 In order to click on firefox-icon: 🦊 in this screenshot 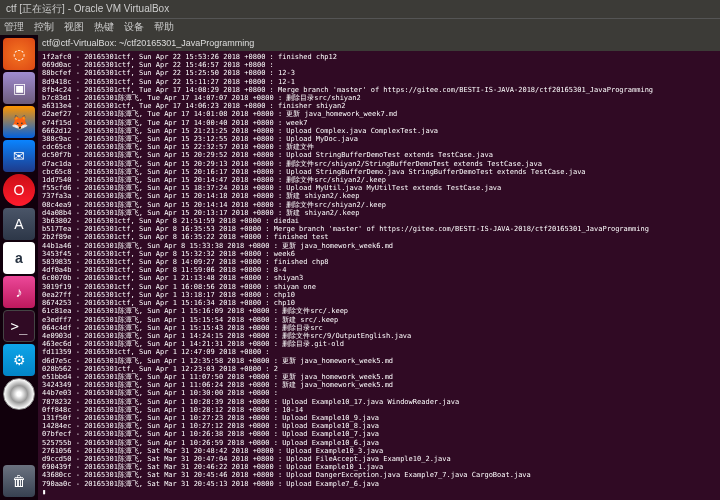, I will do `click(19, 122)`.